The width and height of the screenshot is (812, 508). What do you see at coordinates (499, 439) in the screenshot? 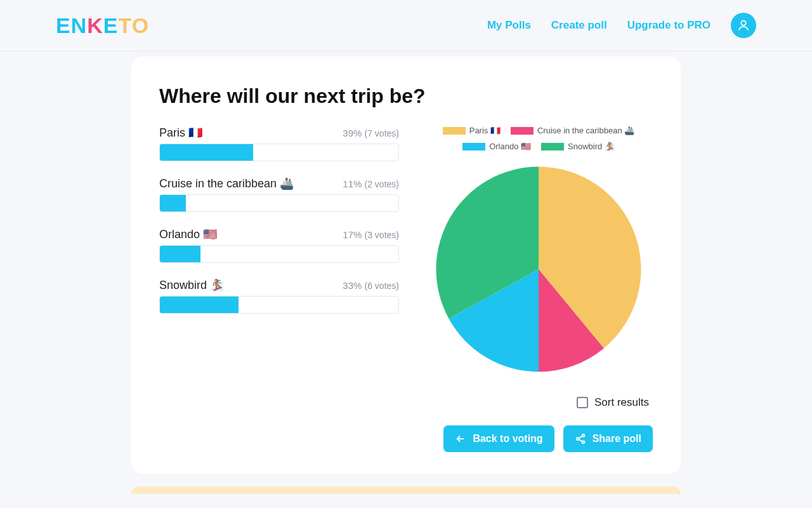
I see `back-to-voting-button: Back to voting` at bounding box center [499, 439].